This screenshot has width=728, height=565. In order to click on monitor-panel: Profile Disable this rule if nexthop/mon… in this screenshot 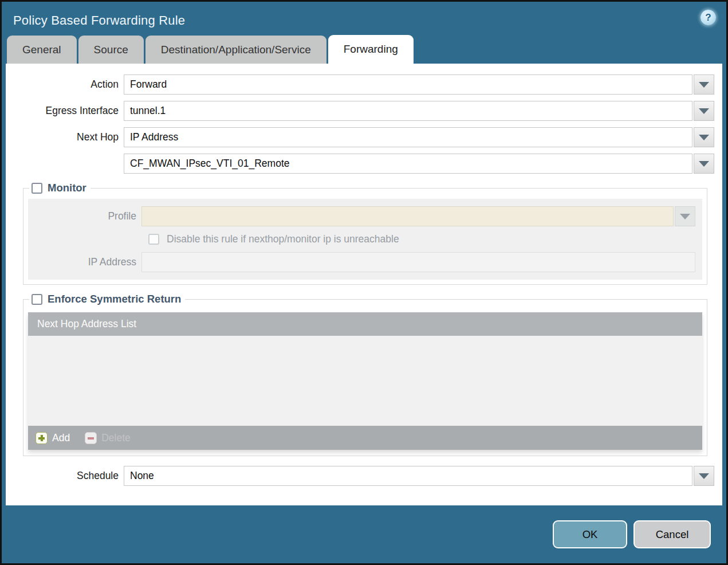, I will do `click(365, 240)`.